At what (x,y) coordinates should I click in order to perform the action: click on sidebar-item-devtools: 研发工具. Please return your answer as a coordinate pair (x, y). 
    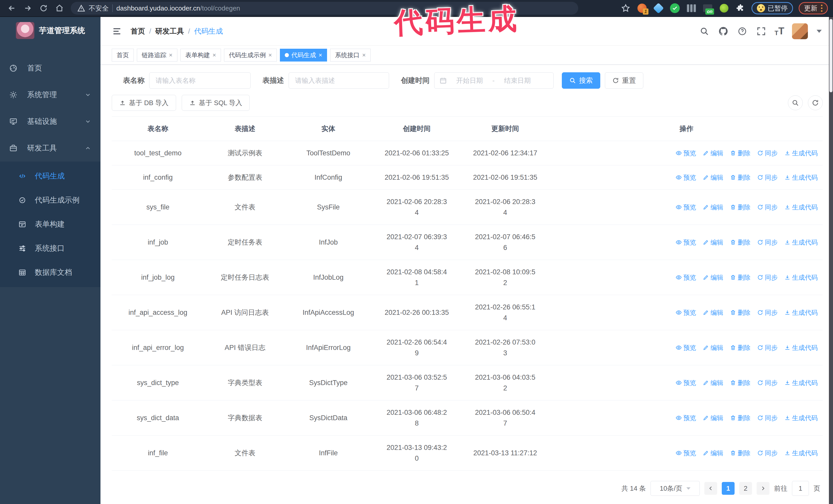
    Looking at the image, I should click on (50, 148).